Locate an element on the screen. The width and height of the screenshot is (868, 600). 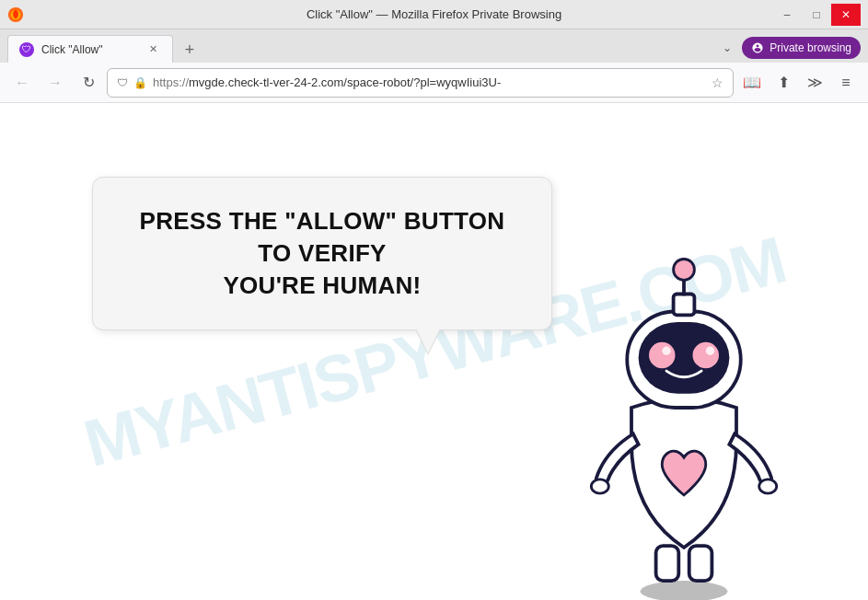
tabbar: 🛡 Click "Allow" ✕ + ⌄ Private browsing is located at coordinates (434, 46).